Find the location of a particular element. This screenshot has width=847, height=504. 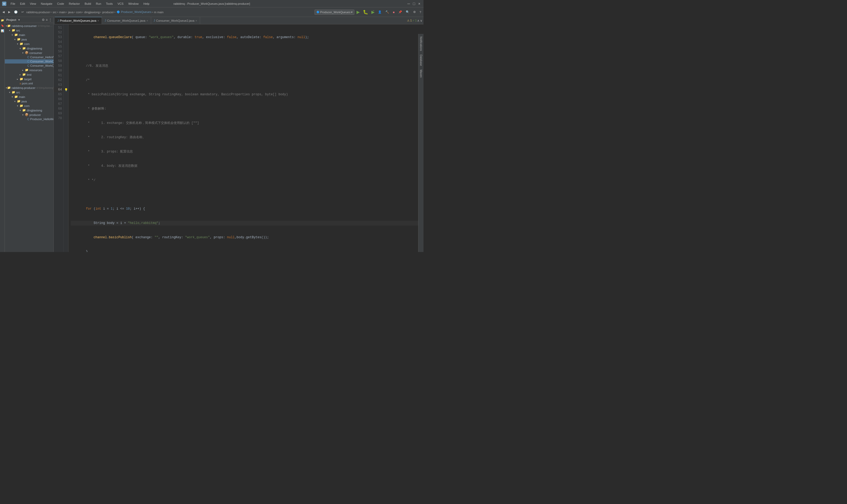

warning-icon-64: 💡 is located at coordinates (66, 90).